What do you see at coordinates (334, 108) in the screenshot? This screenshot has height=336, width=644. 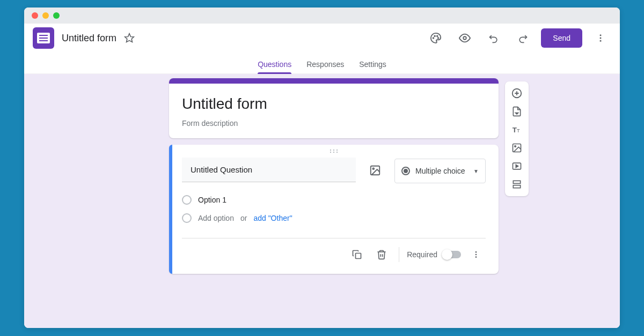 I see `form-header-card: Untitled form Form description` at bounding box center [334, 108].